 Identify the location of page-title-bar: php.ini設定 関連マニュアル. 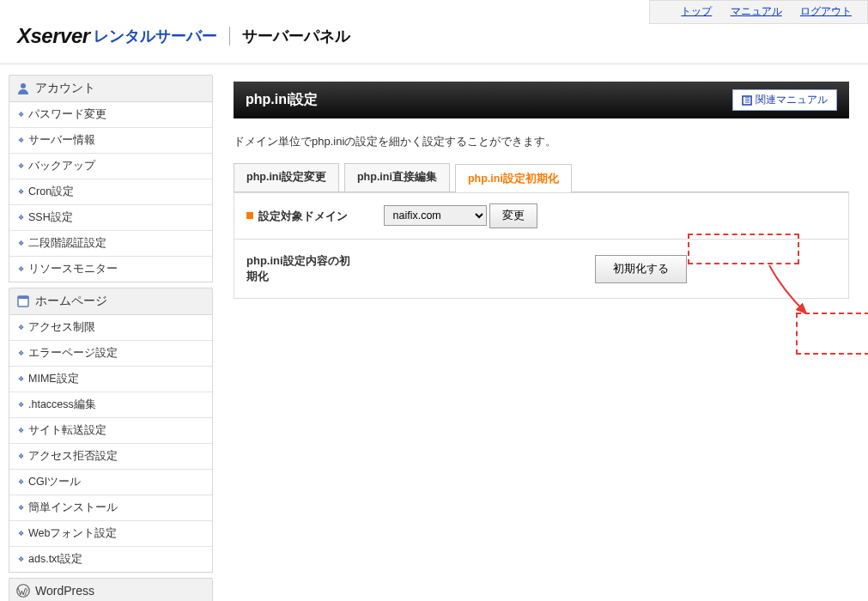
(541, 100).